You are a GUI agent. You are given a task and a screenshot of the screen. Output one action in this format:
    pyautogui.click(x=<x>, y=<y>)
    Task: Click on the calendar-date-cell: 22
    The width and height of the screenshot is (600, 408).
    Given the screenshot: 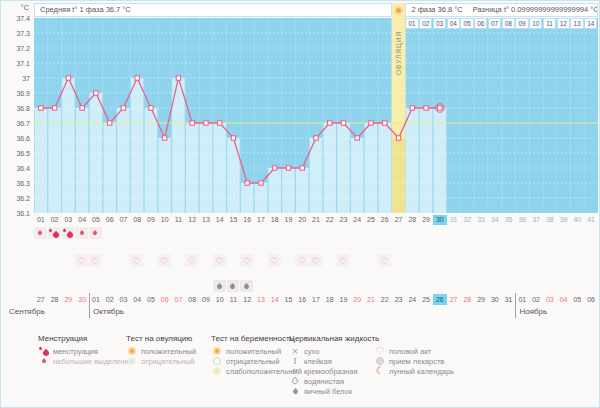 What is the action you would take?
    pyautogui.click(x=385, y=300)
    